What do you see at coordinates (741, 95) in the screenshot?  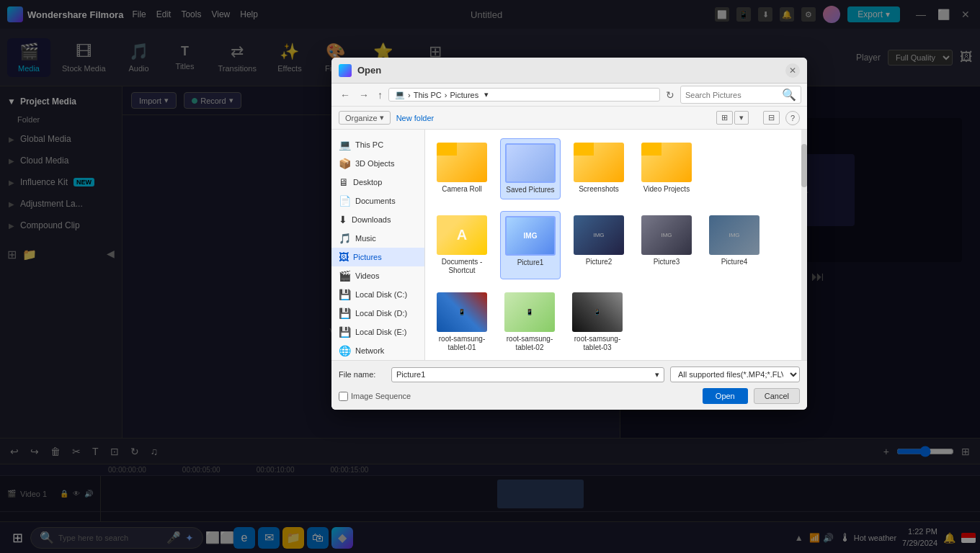 I see `search-box: 🔍` at bounding box center [741, 95].